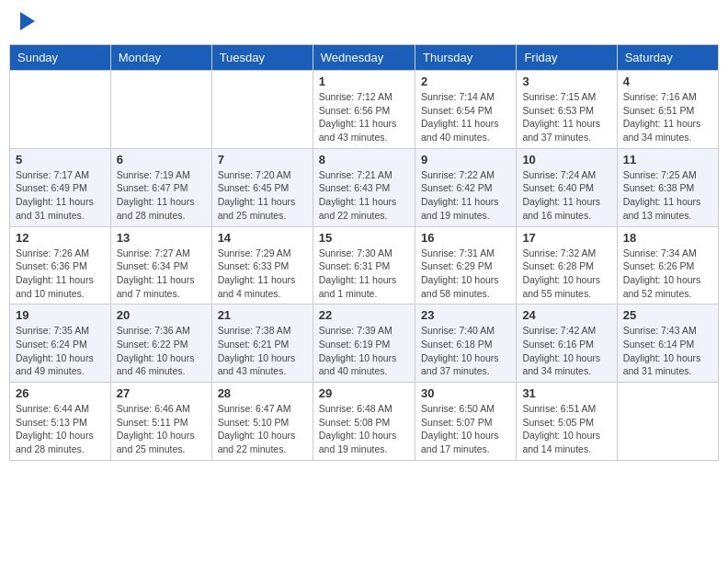  Describe the element at coordinates (364, 188) in the screenshot. I see `calendar-week-row: 5Sunrise: 7:17 AMSunset: 6:49 PMDaylight…` at that location.